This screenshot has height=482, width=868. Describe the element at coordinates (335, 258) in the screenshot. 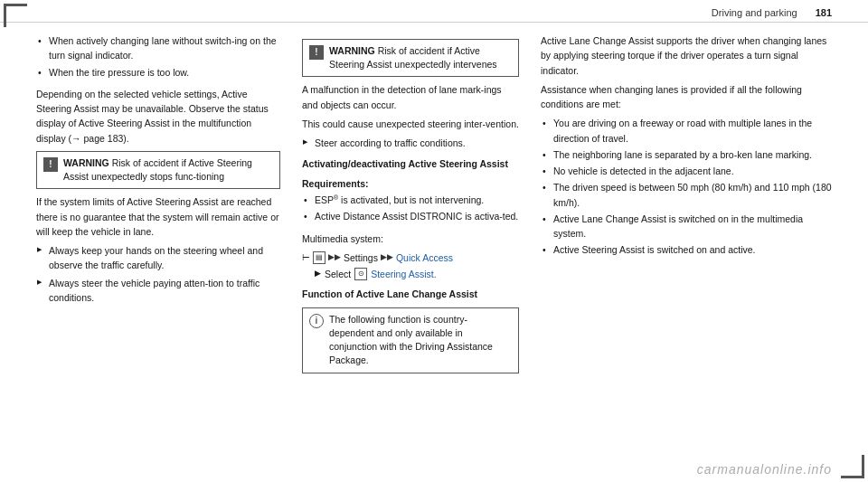

I see `path-arrow-1: ▶▶` at that location.